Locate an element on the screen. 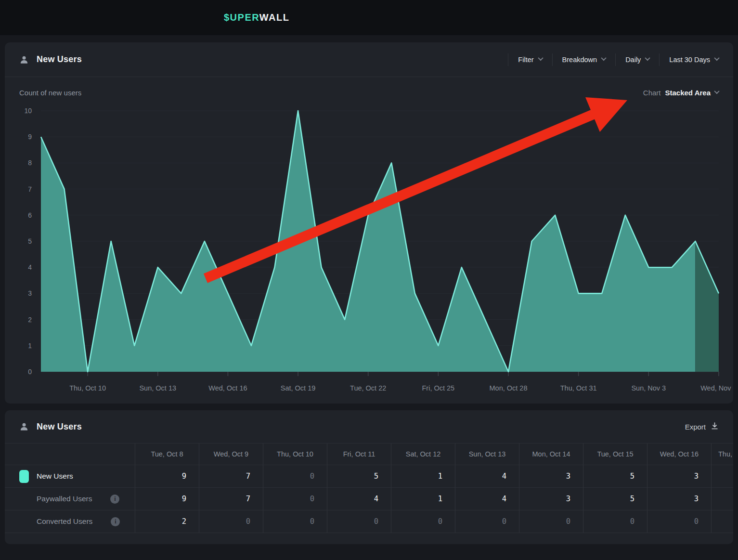 The width and height of the screenshot is (738, 560). series-color-swatch is located at coordinates (24, 477).